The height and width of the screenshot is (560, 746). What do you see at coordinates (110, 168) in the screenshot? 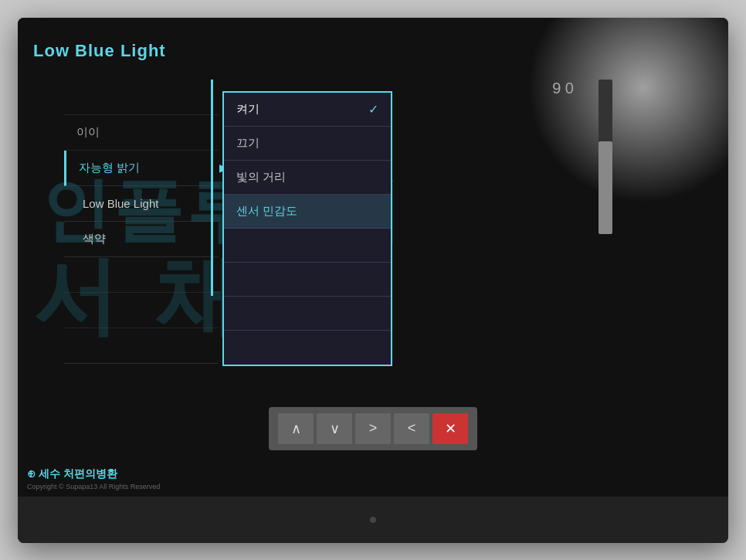
I see `menu-label-brightness: 자능형 밝기` at bounding box center [110, 168].